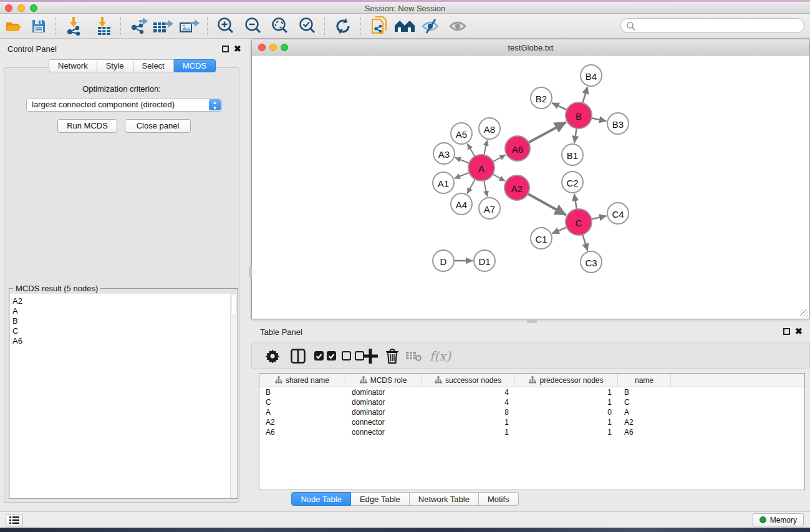  Describe the element at coordinates (14, 520) in the screenshot. I see `task-history-button` at that location.